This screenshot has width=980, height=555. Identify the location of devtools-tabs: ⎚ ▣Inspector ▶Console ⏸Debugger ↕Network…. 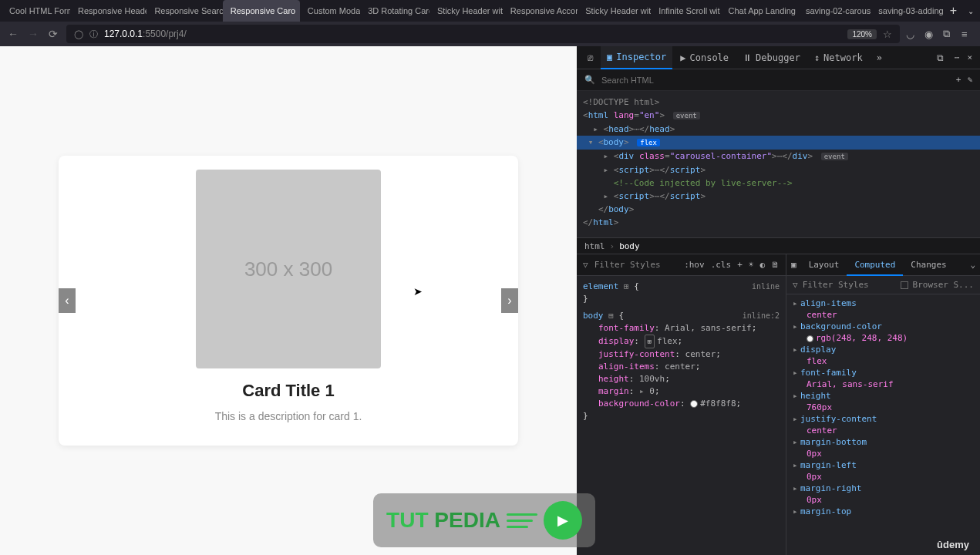
(779, 58).